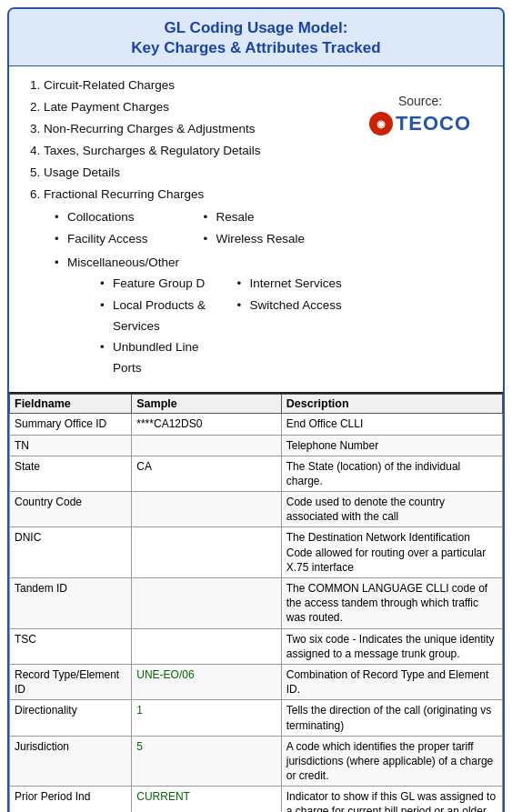 This screenshot has height=812, width=512. I want to click on cell-fieldname: DNIC, so click(71, 553).